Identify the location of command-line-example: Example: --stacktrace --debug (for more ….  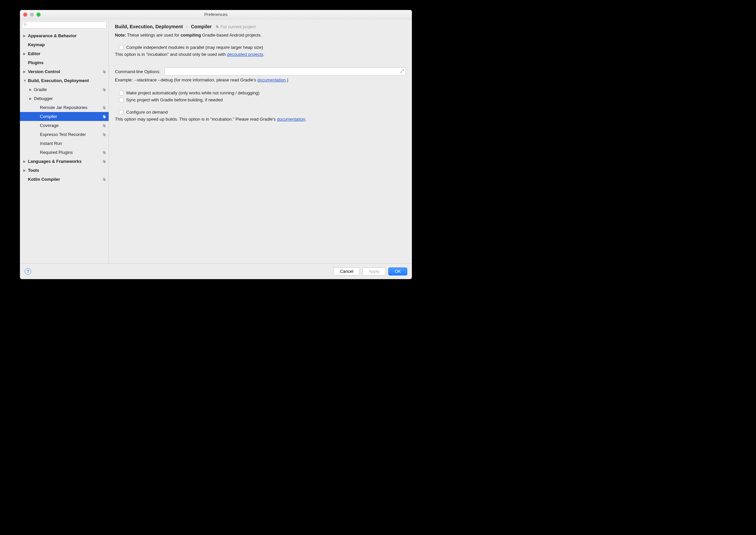
(260, 80).